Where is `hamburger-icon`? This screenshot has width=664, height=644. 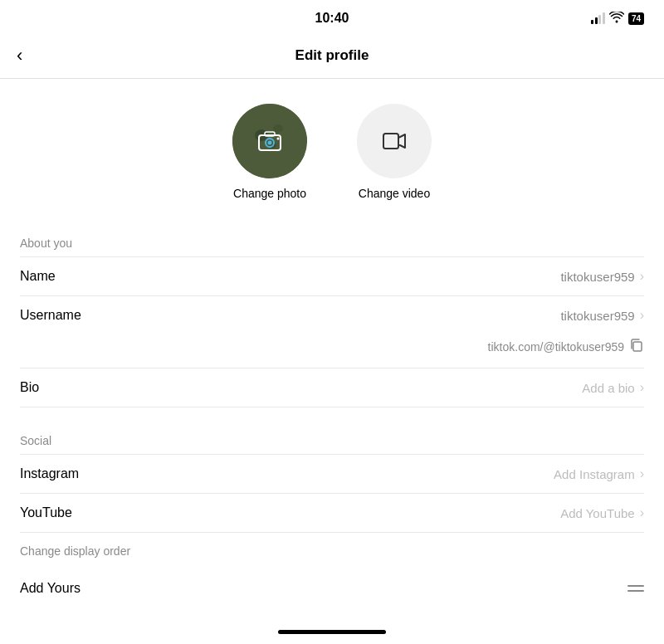 hamburger-icon is located at coordinates (636, 588).